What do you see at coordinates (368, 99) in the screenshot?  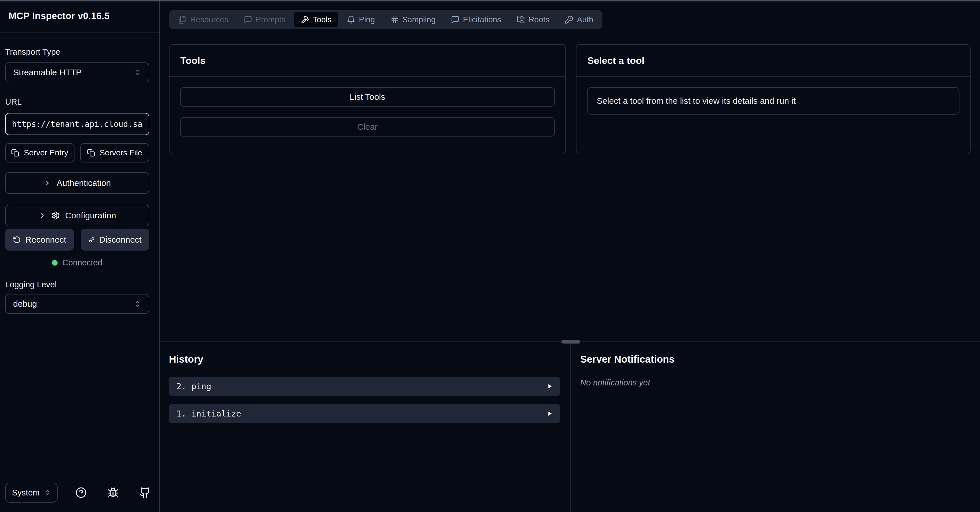 I see `tools-panel: Tools List Tools Clear` at bounding box center [368, 99].